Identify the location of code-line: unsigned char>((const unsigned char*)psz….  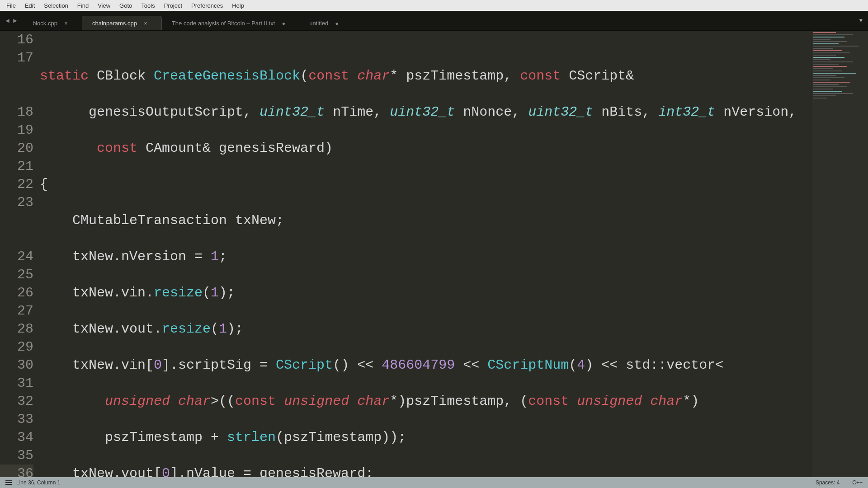
(425, 401).